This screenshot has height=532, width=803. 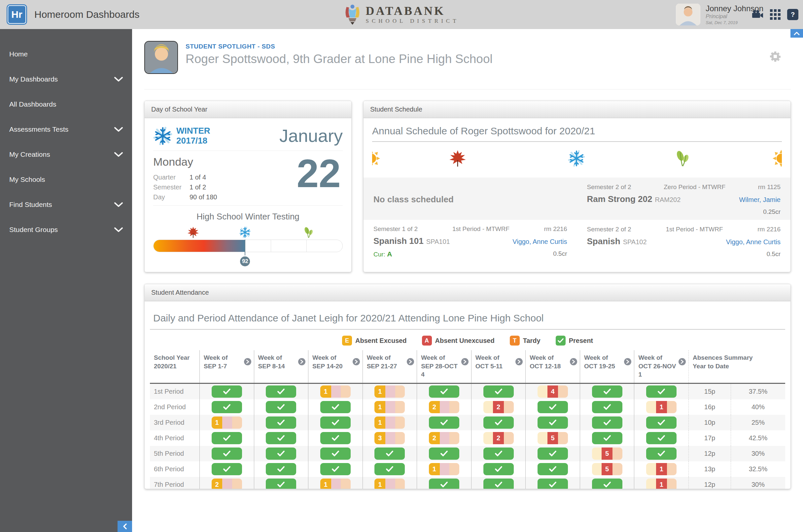 What do you see at coordinates (577, 134) in the screenshot?
I see `schedule-title: Annual Schedule of Roger Spottswood for …` at bounding box center [577, 134].